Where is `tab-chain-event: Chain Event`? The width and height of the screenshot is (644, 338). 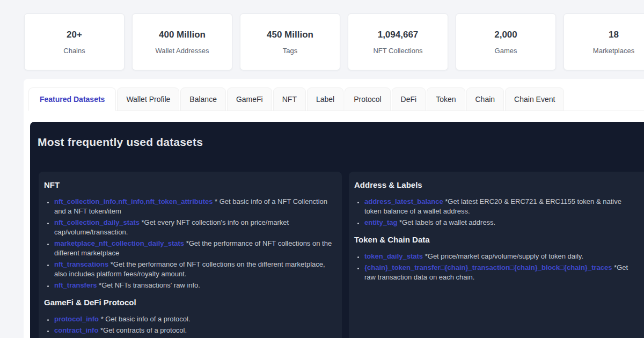 tab-chain-event: Chain Event is located at coordinates (535, 99).